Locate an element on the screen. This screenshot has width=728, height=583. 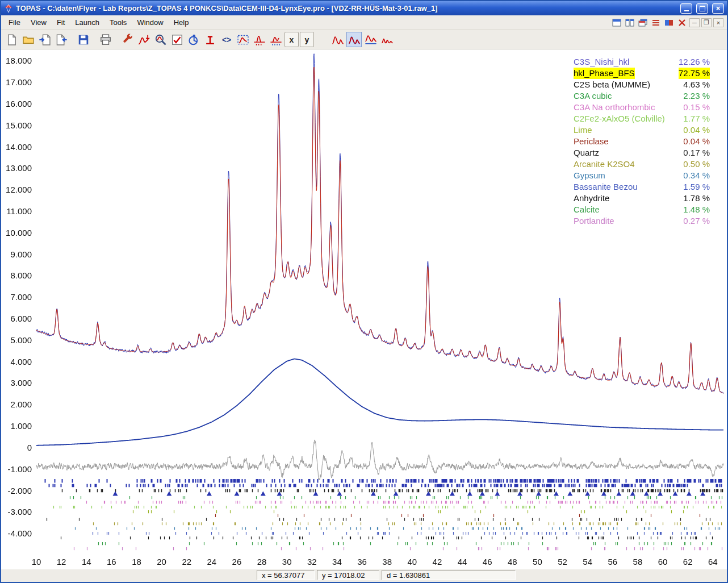
legend-phase-name: Anhydrite is located at coordinates (592, 198).